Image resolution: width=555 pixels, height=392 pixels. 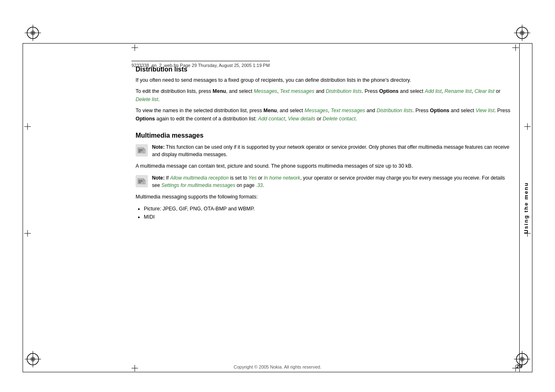 What do you see at coordinates (135, 48) in the screenshot?
I see `cross-top-left` at bounding box center [135, 48].